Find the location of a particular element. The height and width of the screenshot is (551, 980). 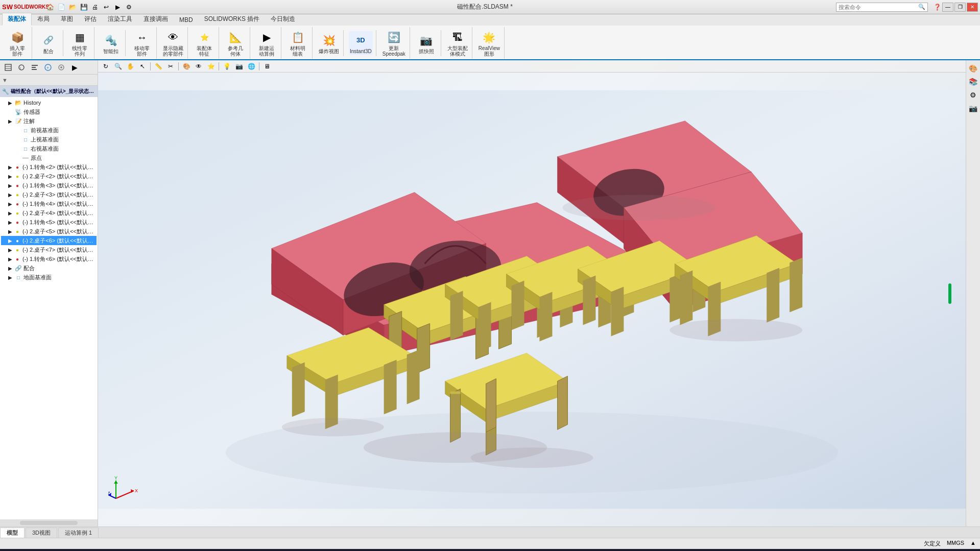

showhide-btn: 👁 显示隐藏的零部件 is located at coordinates (173, 43).